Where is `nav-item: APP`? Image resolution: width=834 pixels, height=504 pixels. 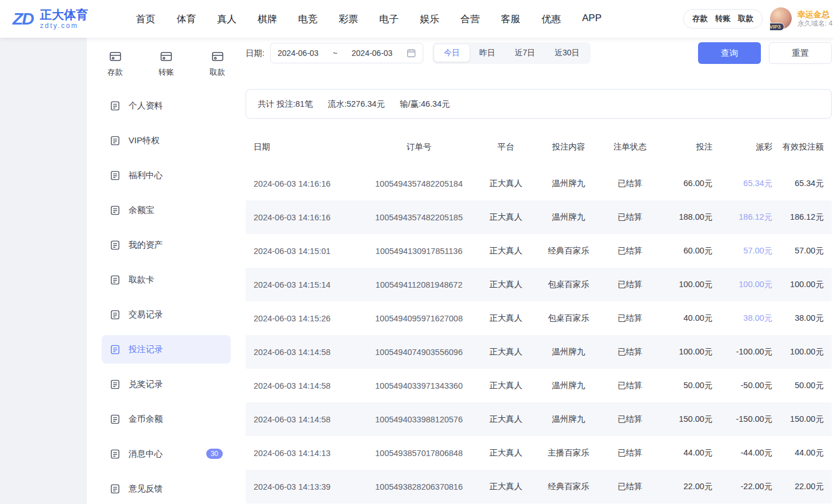 nav-item: APP is located at coordinates (592, 19).